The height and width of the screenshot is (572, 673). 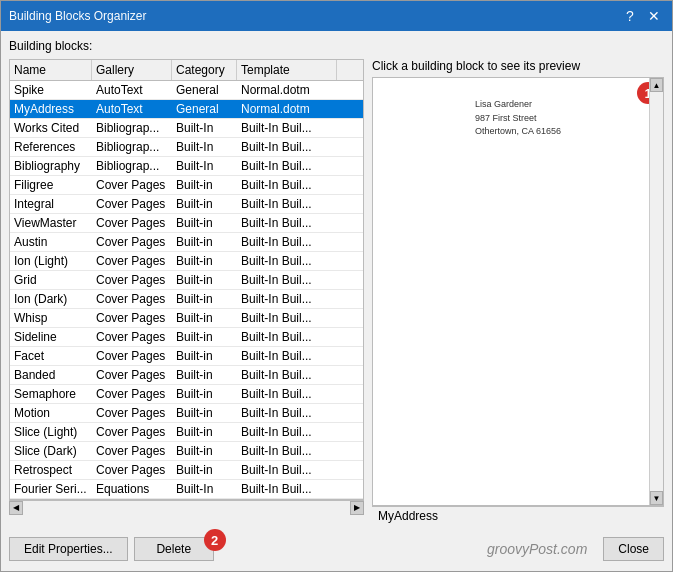 What do you see at coordinates (654, 16) in the screenshot?
I see `close-title-button: ✕` at bounding box center [654, 16].